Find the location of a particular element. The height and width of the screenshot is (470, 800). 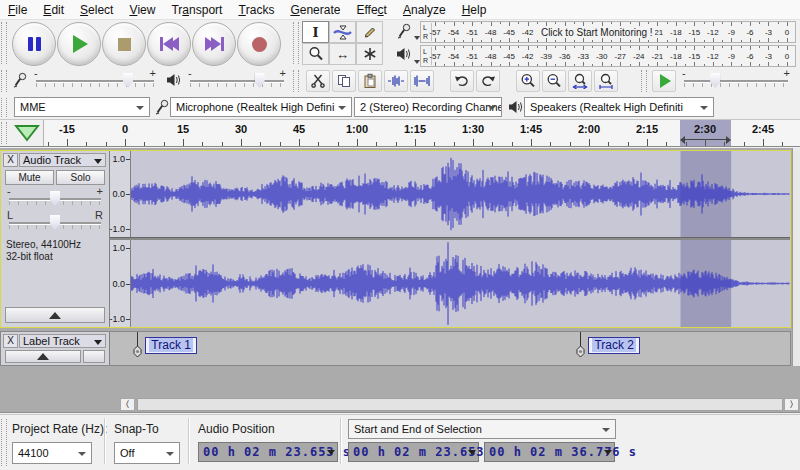

pan-slider: LR is located at coordinates (55, 223).